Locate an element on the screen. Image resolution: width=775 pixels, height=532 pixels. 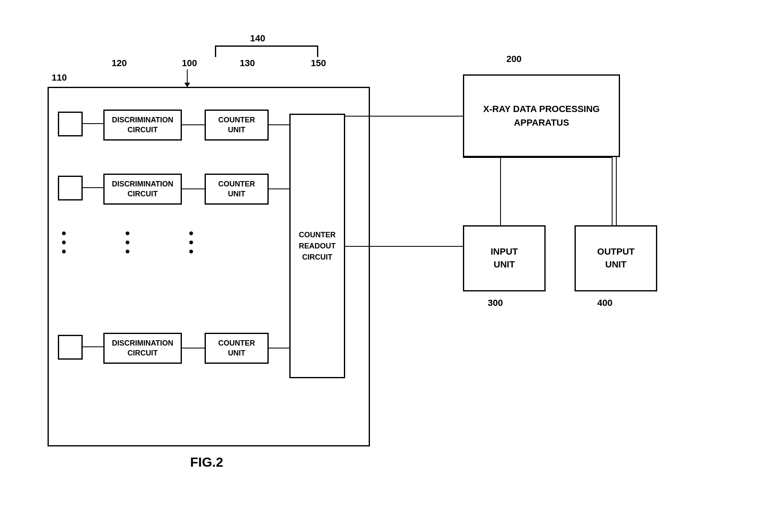
discrimination-circuit-2: DISCRIMINATIONCIRCUIT is located at coordinates (143, 189).